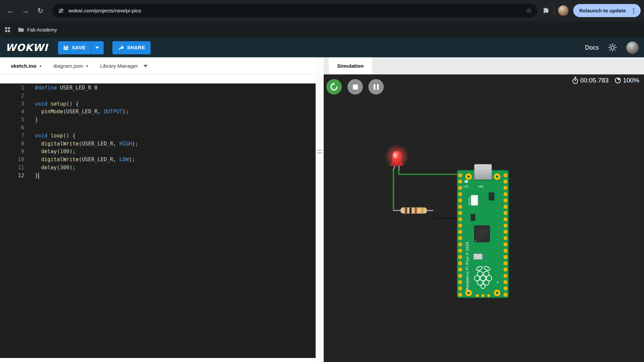 This screenshot has height=362, width=644. What do you see at coordinates (12, 96) in the screenshot?
I see `line-number: 2` at bounding box center [12, 96].